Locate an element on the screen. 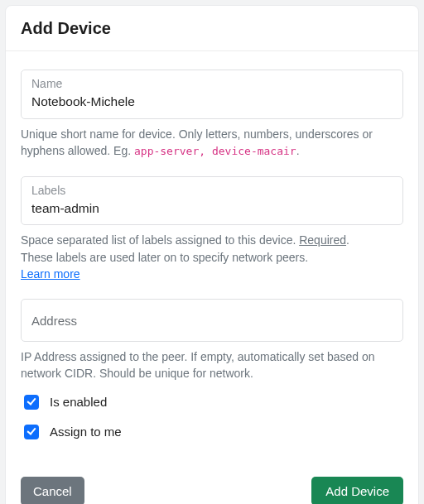 The width and height of the screenshot is (424, 504). address-field is located at coordinates (212, 320).